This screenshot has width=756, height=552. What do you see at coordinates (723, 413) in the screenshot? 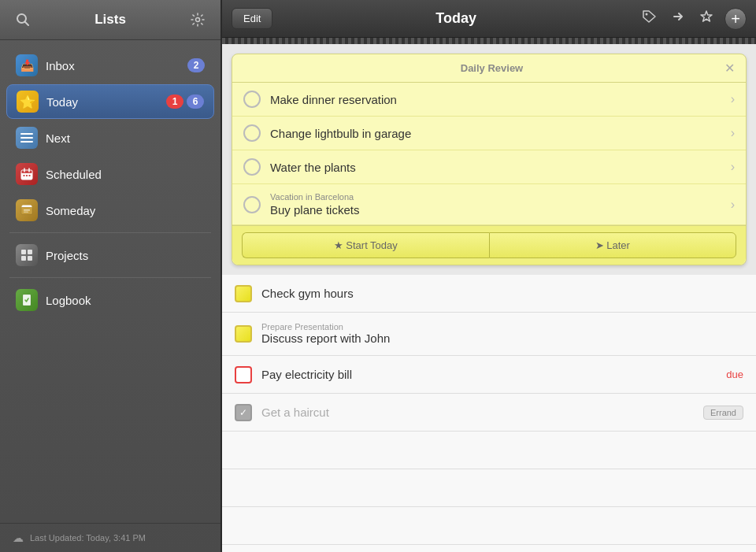
I see `task-tag-errand: Errand` at bounding box center [723, 413].